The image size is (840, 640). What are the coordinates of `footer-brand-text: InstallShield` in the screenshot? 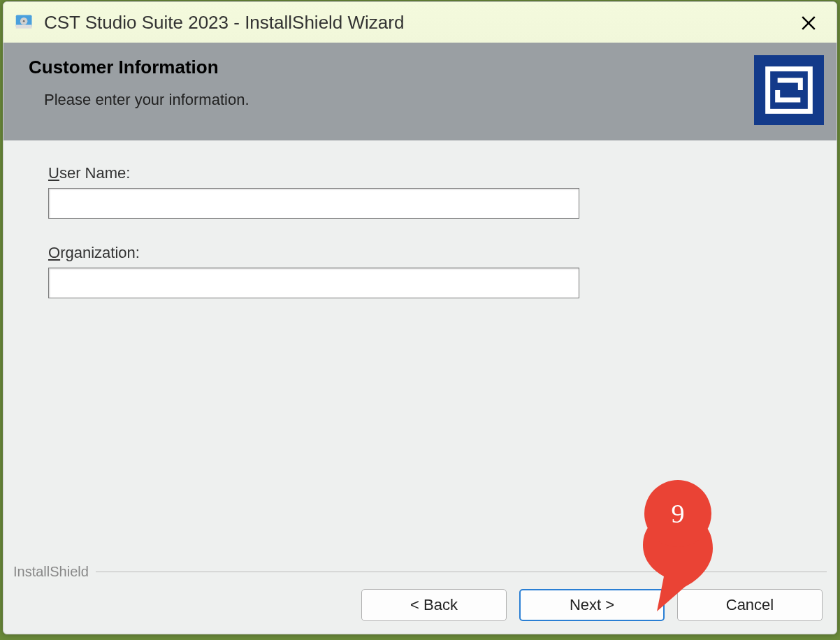 It's located at (51, 572).